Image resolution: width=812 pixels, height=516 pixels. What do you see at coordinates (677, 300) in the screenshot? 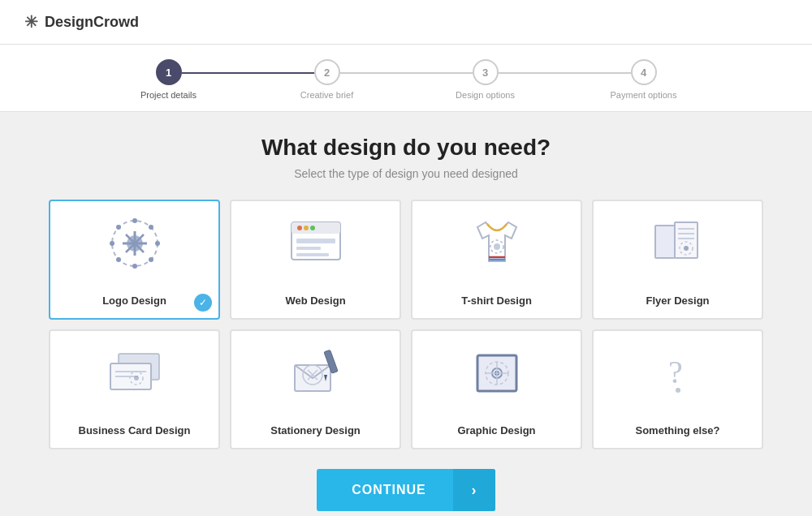
I see `card-flyer-label: Flyer Design` at bounding box center [677, 300].